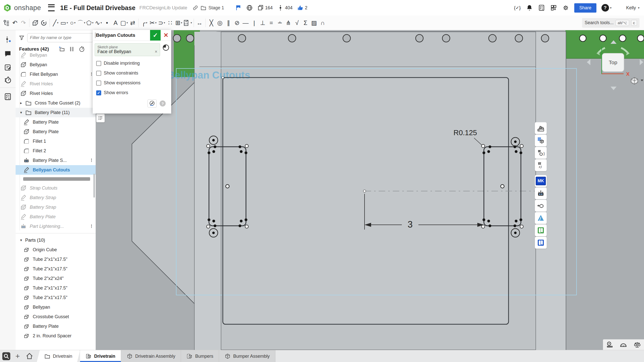  I want to click on corner-rivet-hole-center, so click(515, 142).